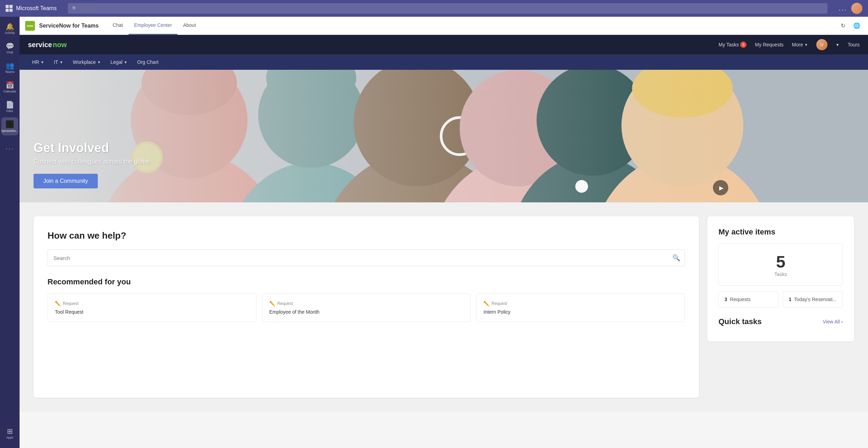 The height and width of the screenshot is (448, 868). Describe the element at coordinates (10, 131) in the screenshot. I see `sidebar-label-servicenow: ServiceNo...` at that location.